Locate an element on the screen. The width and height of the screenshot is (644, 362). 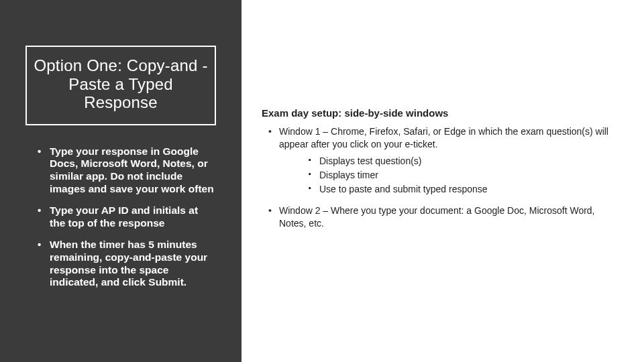
left-bullet: When the timer has 5 minutes remaining, … is located at coordinates (127, 263).